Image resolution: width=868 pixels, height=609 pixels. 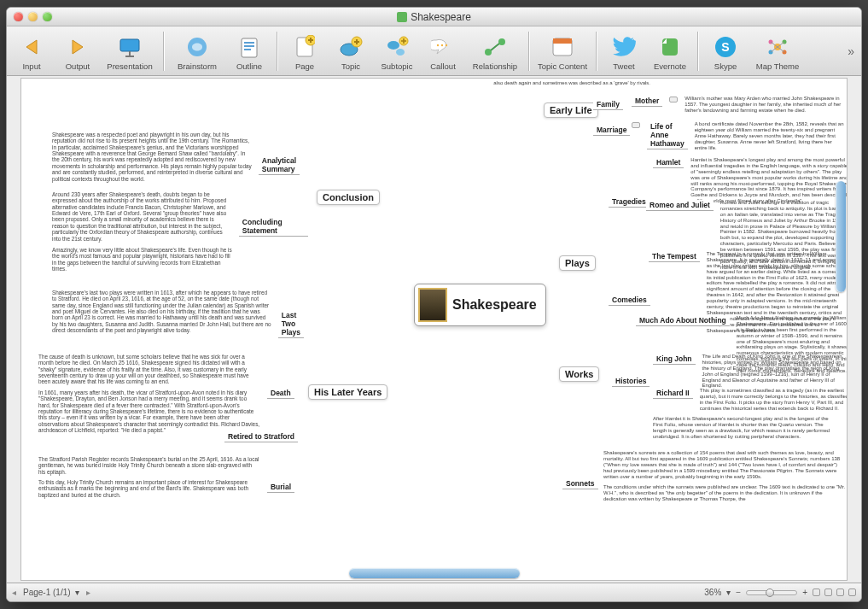 What do you see at coordinates (852, 593) in the screenshot?
I see `view-mode-4-icon` at bounding box center [852, 593].